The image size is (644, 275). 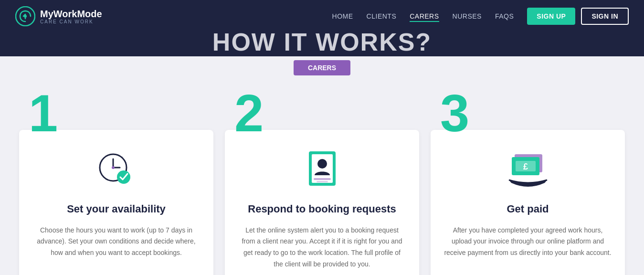 I want to click on profile-card-icon, so click(x=322, y=169).